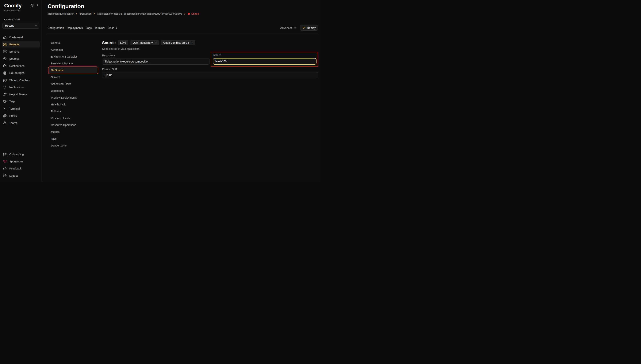  I want to click on status-dot-icon, so click(189, 14).